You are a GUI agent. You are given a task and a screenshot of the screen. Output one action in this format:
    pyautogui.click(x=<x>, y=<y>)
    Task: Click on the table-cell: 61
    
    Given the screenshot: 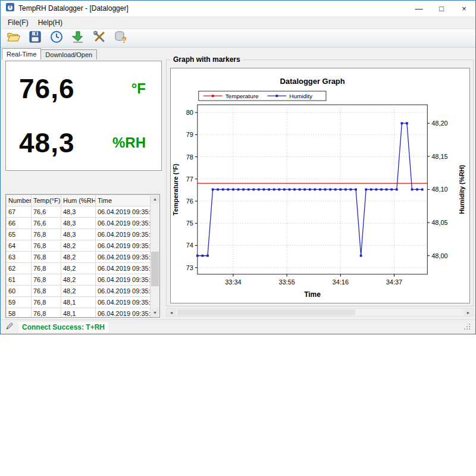 What is the action you would take?
    pyautogui.click(x=19, y=280)
    